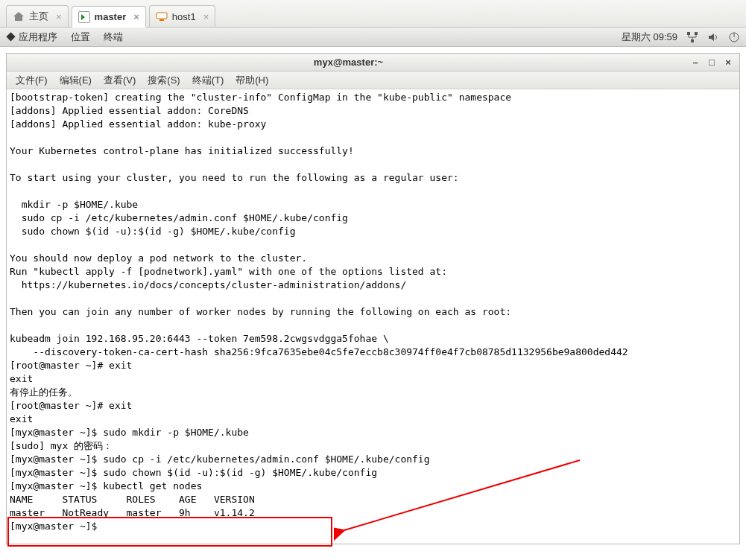 The image size is (746, 560). Describe the element at coordinates (109, 16) in the screenshot. I see `tab-master: master ×` at that location.